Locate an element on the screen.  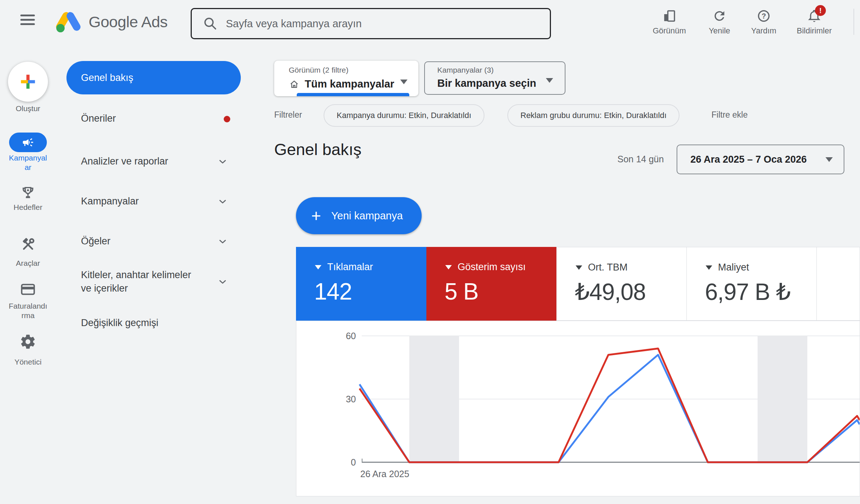
scorecard-value: ₺49,08 is located at coordinates (610, 292).